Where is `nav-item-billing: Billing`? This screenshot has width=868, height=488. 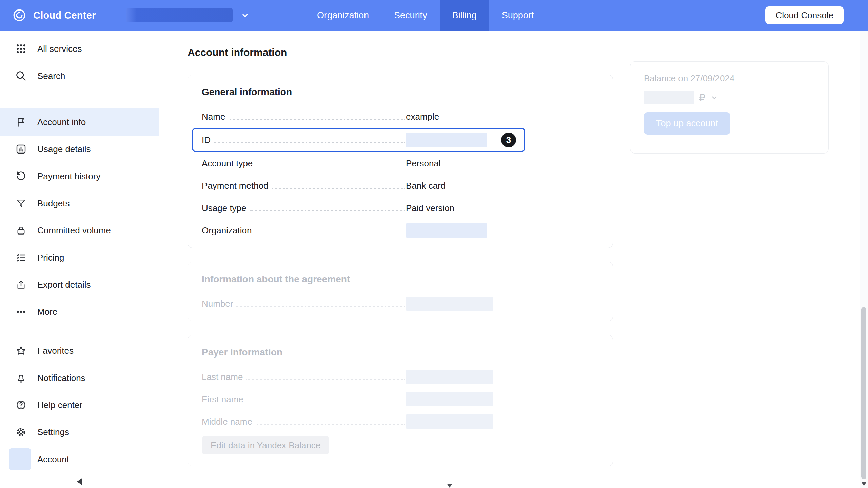
nav-item-billing: Billing is located at coordinates (465, 15).